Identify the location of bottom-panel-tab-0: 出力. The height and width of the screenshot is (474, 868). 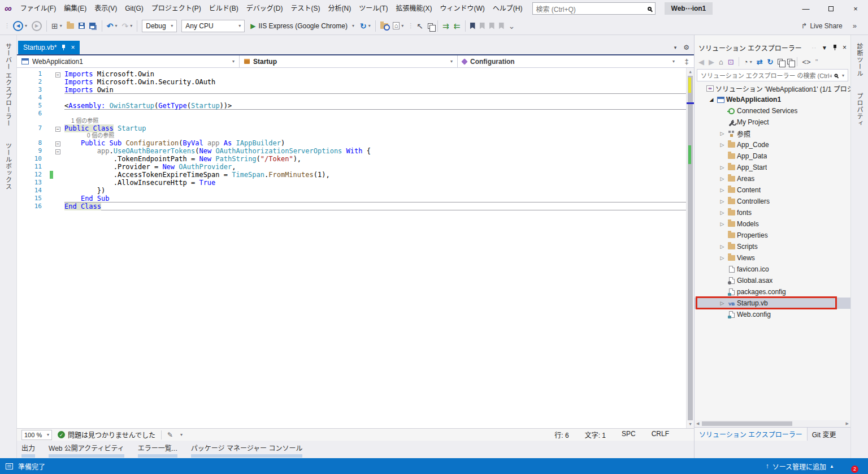
(28, 450).